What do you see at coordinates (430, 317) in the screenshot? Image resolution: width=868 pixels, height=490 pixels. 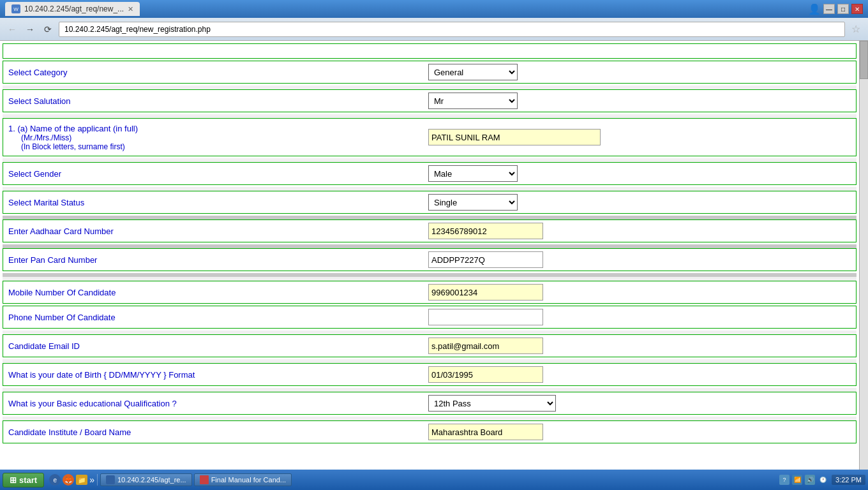 I see `phone-row: Phone Number Of Candidate` at bounding box center [430, 317].